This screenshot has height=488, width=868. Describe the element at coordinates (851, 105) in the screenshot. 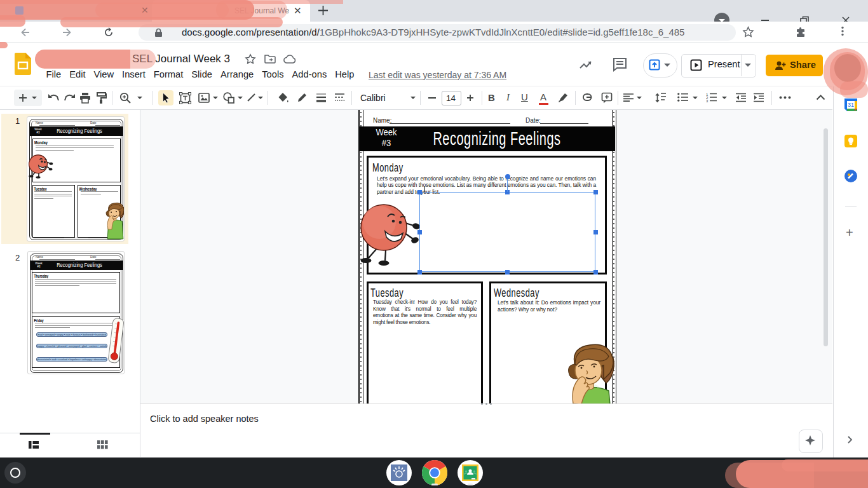

I see `svg-text: 31` at that location.